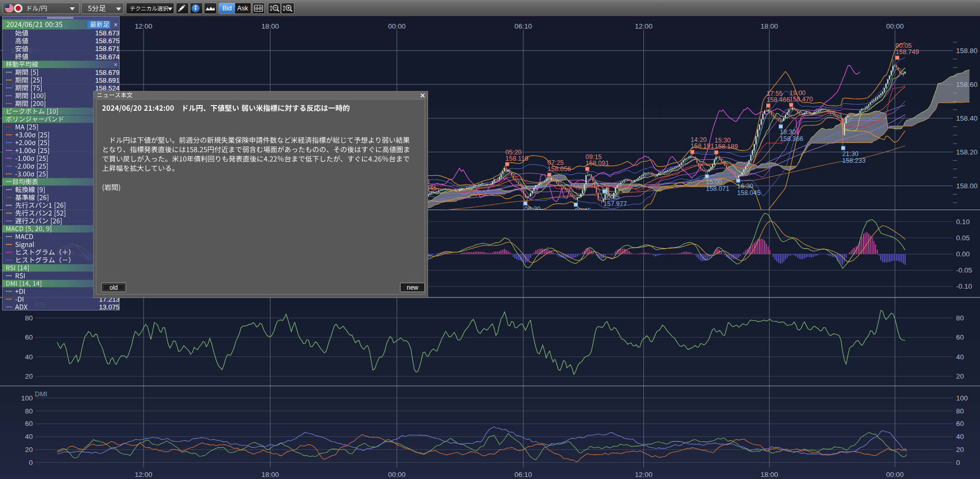  What do you see at coordinates (107, 80) in the screenshot?
I see `svg-text: 158.691` at bounding box center [107, 80].